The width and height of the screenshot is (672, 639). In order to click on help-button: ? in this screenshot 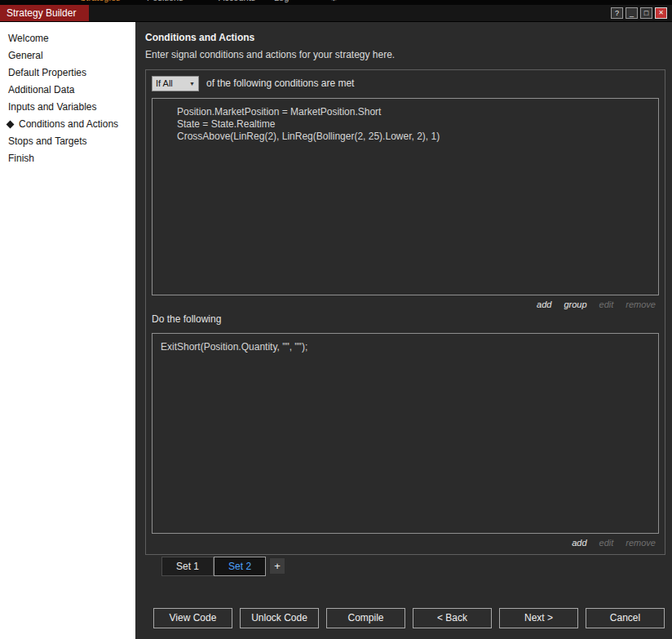, I will do `click(617, 13)`.